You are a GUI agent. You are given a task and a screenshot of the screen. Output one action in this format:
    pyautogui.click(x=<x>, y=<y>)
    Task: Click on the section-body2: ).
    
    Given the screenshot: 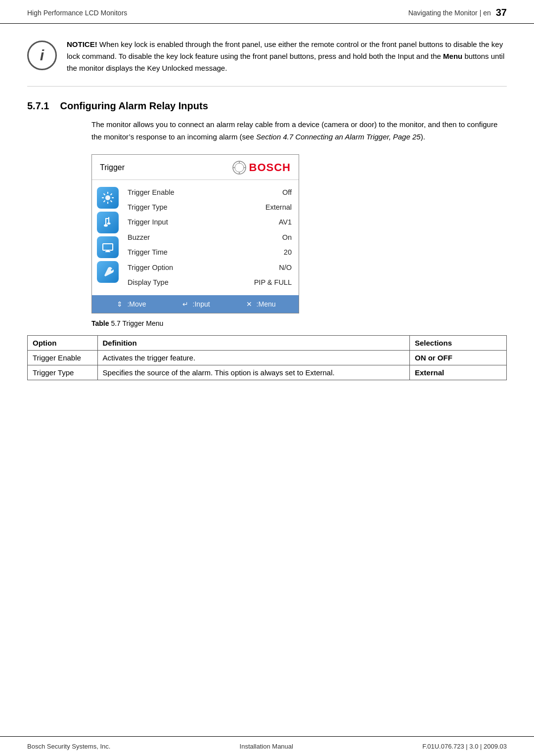 What is the action you would take?
    pyautogui.click(x=423, y=136)
    